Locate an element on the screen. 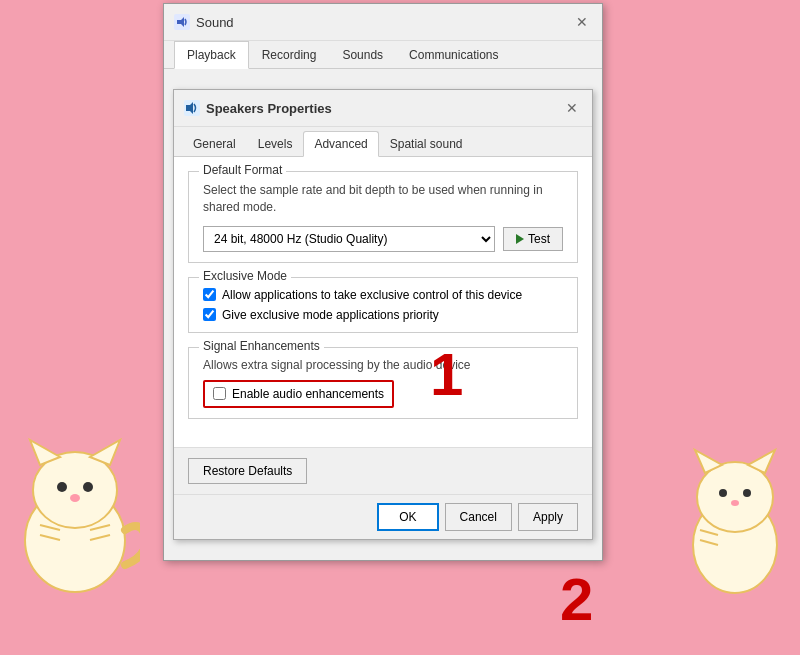 The height and width of the screenshot is (655, 800). format-row: 24 bit, 48000 Hz (Studio Quality) Test is located at coordinates (383, 239).